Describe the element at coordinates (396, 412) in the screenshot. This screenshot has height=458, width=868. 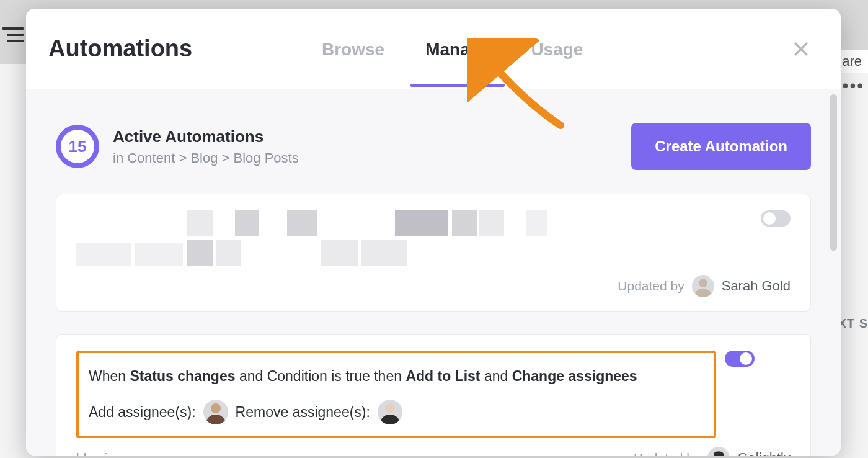
I see `assignee-changes: Add assignee(s): Remove assignee(s):` at that location.